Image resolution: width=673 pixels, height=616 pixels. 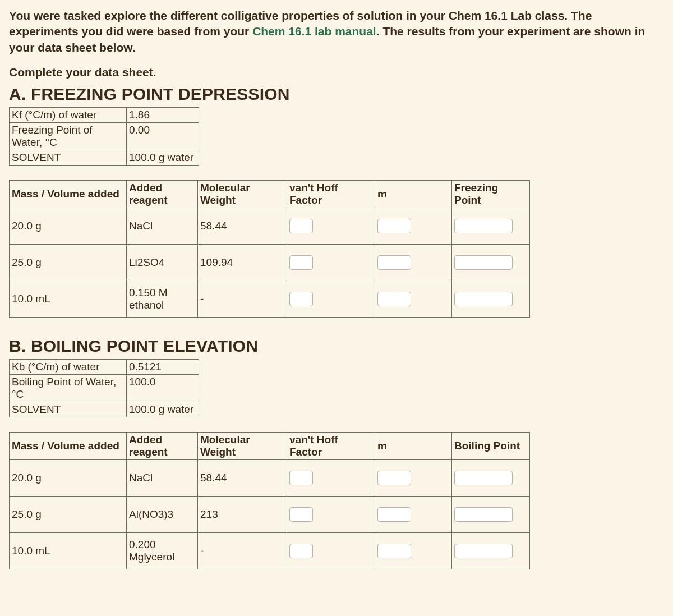 What do you see at coordinates (163, 515) in the screenshot?
I see `cell-reagent: Al(NO3)3` at bounding box center [163, 515].